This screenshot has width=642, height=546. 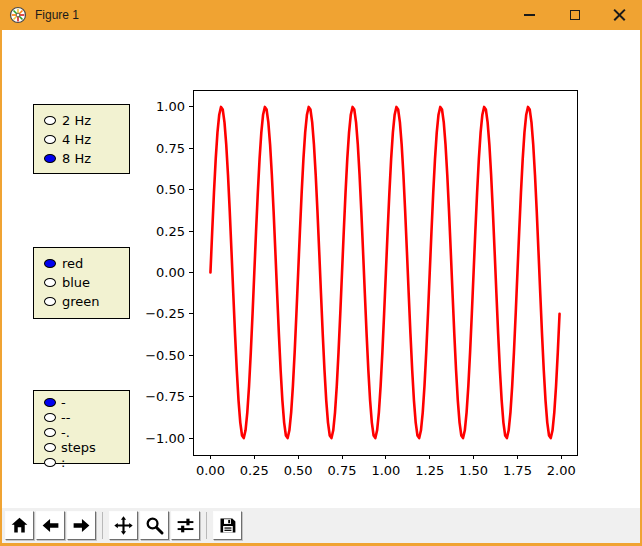 I want to click on x-tick-label: 1.75, so click(x=518, y=470).